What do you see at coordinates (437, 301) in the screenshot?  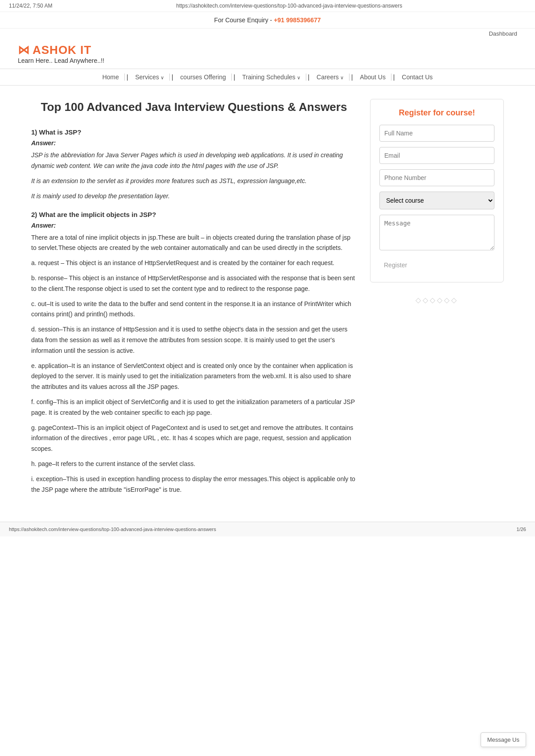 I see `sidebar: Register for course! Select course Regis…` at bounding box center [437, 301].